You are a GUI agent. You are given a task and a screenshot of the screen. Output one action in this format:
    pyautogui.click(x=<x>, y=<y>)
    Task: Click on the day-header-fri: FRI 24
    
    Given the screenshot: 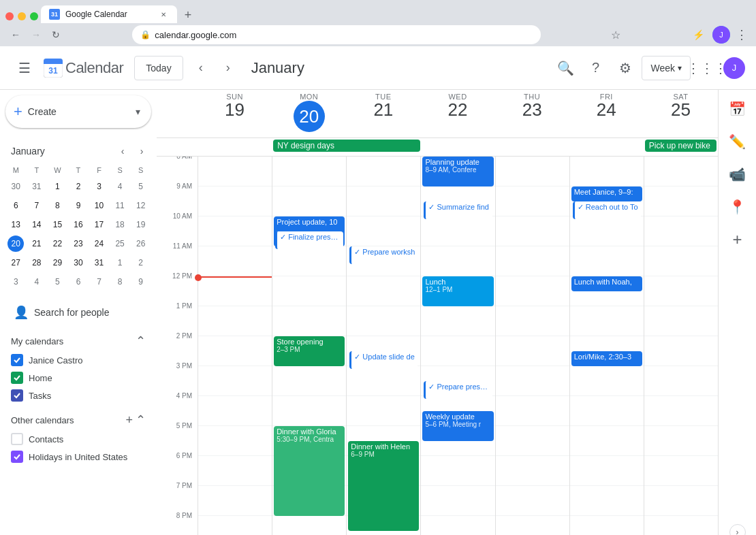 What is the action you would take?
    pyautogui.click(x=606, y=114)
    